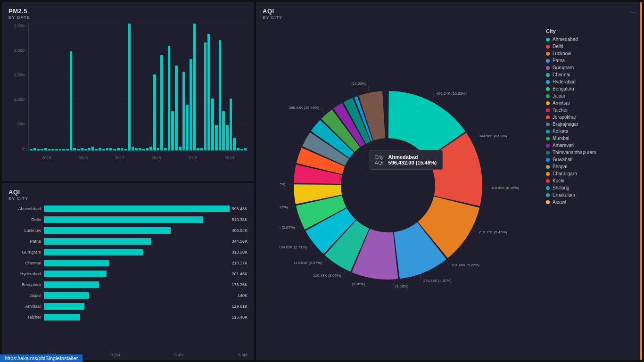  Describe the element at coordinates (128, 220) in the screenshot. I see `hbar-row: Delhi510.38K` at that location.